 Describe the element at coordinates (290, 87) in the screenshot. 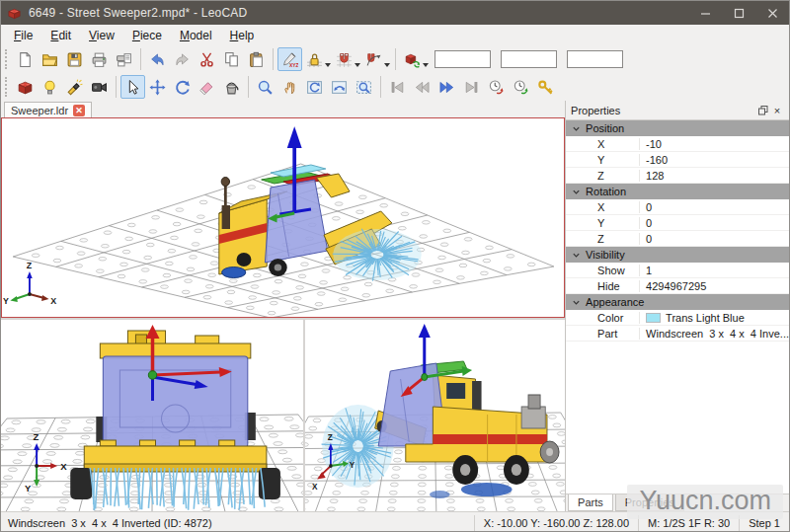

I see `pan-tool-button` at that location.